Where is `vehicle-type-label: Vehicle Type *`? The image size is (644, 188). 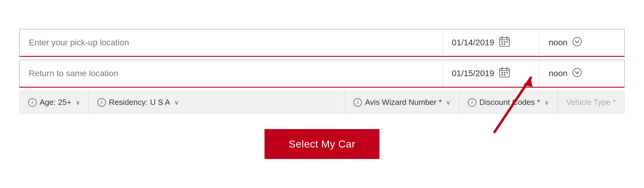 vehicle-type-label: Vehicle Type * is located at coordinates (591, 102).